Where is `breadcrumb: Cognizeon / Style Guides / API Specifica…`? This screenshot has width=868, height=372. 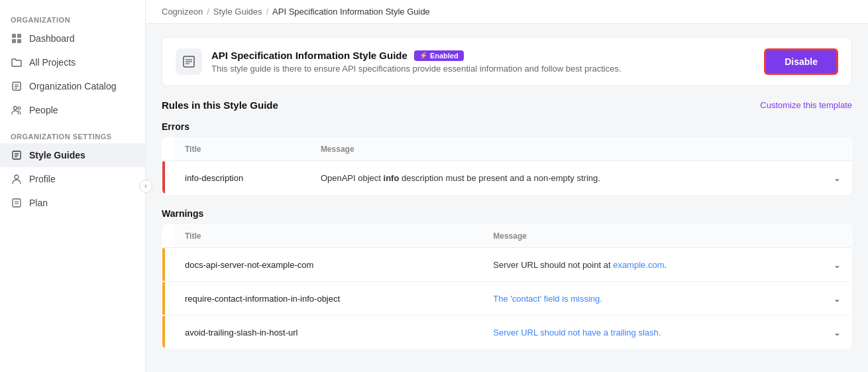 breadcrumb: Cognizeon / Style Guides / API Specifica… is located at coordinates (507, 12).